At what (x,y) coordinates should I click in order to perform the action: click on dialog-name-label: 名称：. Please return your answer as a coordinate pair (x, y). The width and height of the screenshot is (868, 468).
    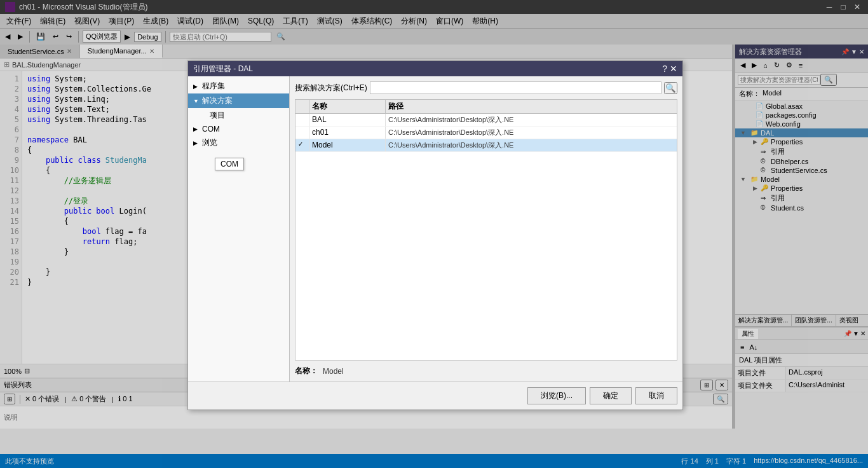
    Looking at the image, I should click on (306, 371).